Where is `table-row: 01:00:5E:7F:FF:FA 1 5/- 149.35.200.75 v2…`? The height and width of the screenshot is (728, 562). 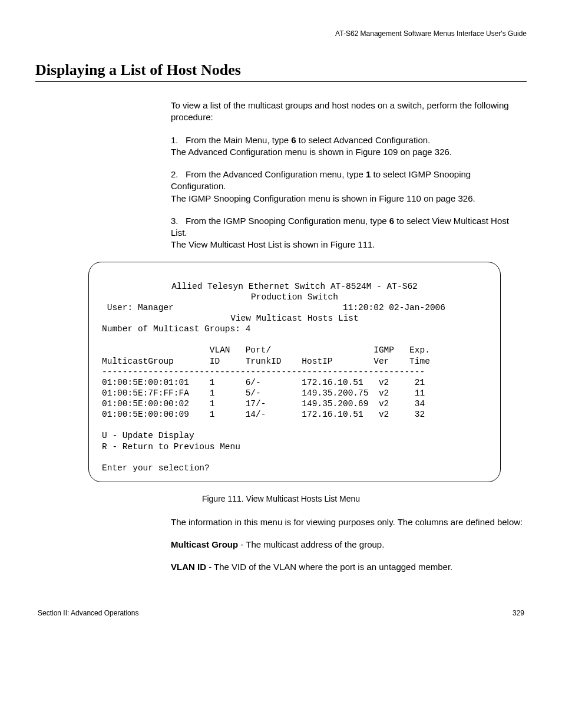
table-row: 01:00:5E:7F:FF:FA 1 5/- 149.35.200.75 v2… is located at coordinates (295, 393).